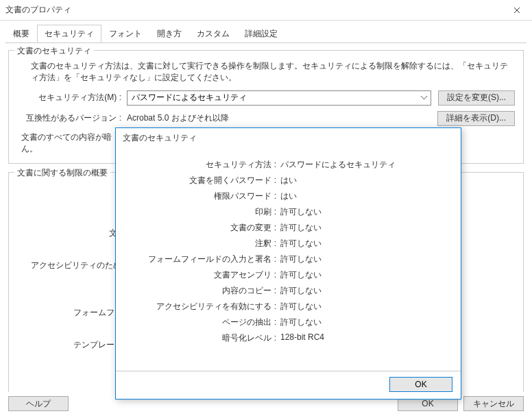 Image resolution: width=532 pixels, height=418 pixels. Describe the element at coordinates (338, 164) in the screenshot. I see `detail-value: パスワードによるセキュリティ` at that location.